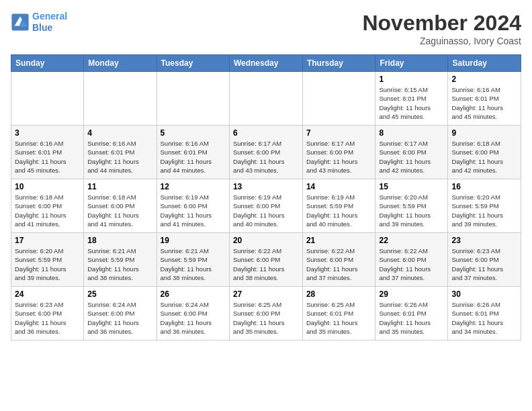 This screenshot has height=411, width=532. I want to click on day-number: 11, so click(120, 187).